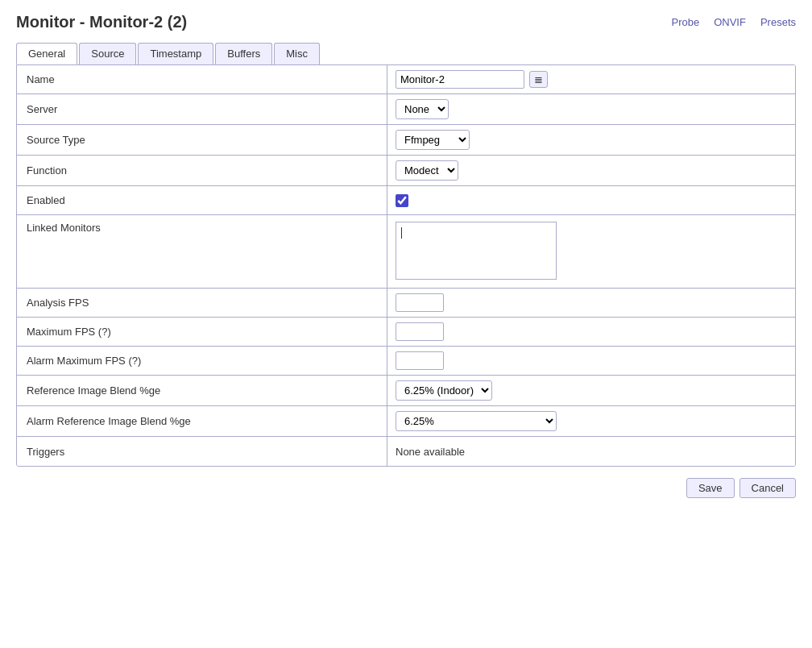  What do you see at coordinates (420, 361) in the screenshot?
I see `alarm-maximum-fps-input` at bounding box center [420, 361].